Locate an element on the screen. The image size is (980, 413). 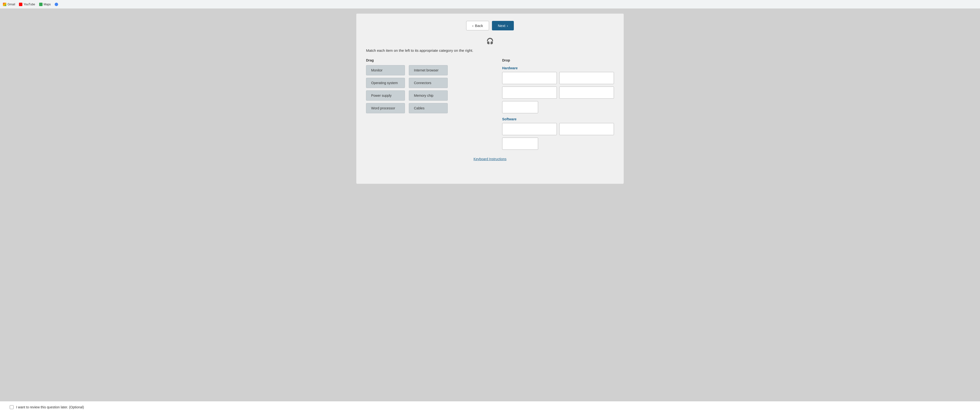
software-drop-zone is located at coordinates (558, 136).